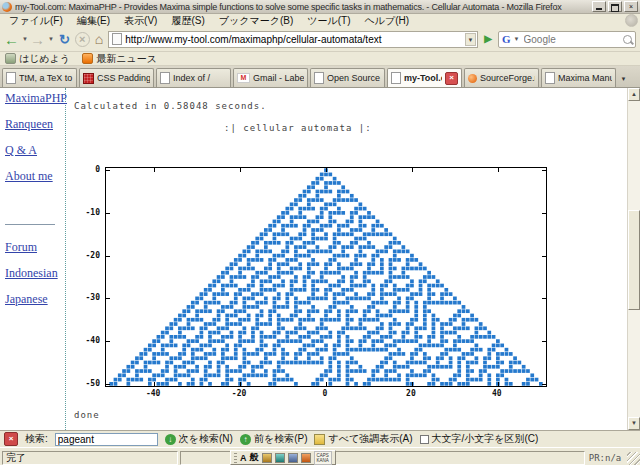 This screenshot has height=465, width=640. What do you see at coordinates (320, 456) in the screenshot?
I see `status-bar: 完了 A 般 CAPS KANA PR:n/a` at bounding box center [320, 456].